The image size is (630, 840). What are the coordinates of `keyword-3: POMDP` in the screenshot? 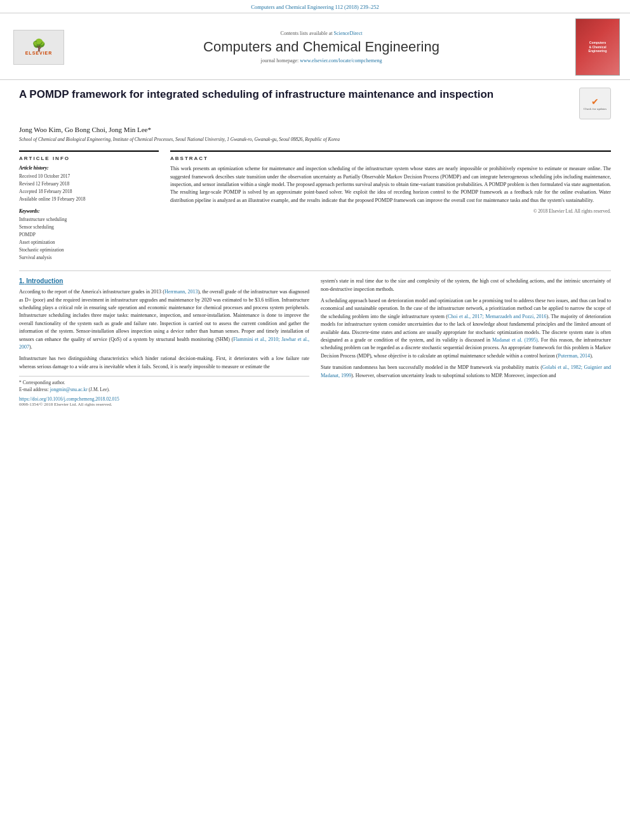 It's located at (89, 235).